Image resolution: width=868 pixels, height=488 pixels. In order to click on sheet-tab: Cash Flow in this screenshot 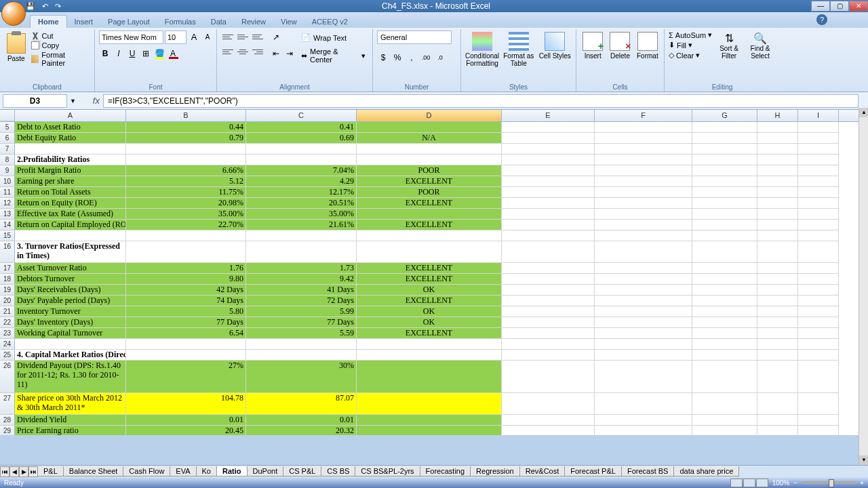, I will do `click(146, 472)`.